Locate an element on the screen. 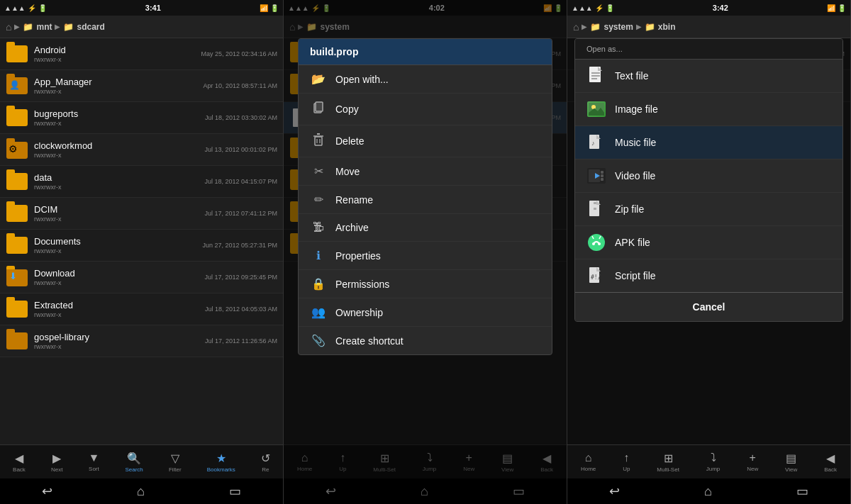 This screenshot has width=851, height=504. permissions-icon: 🔒 is located at coordinates (318, 284).